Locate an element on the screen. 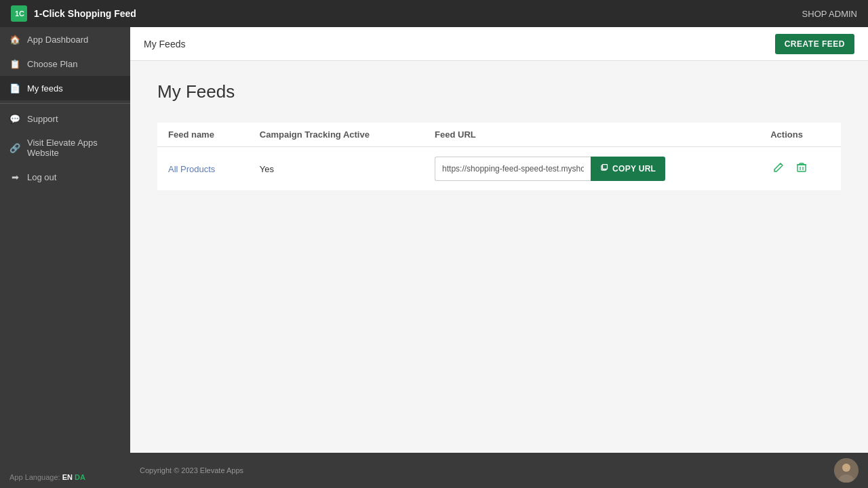 The image size is (868, 488). delete-icon is located at coordinates (802, 169).